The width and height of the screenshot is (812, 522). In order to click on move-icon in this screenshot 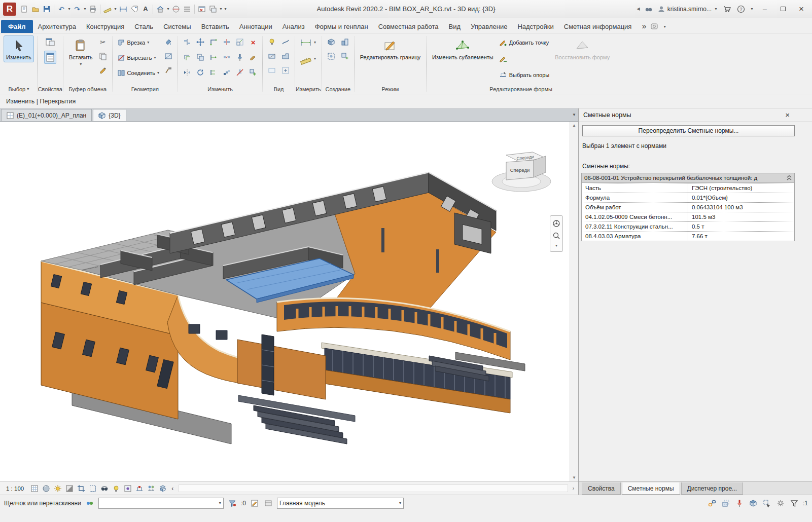, I will do `click(200, 42)`.